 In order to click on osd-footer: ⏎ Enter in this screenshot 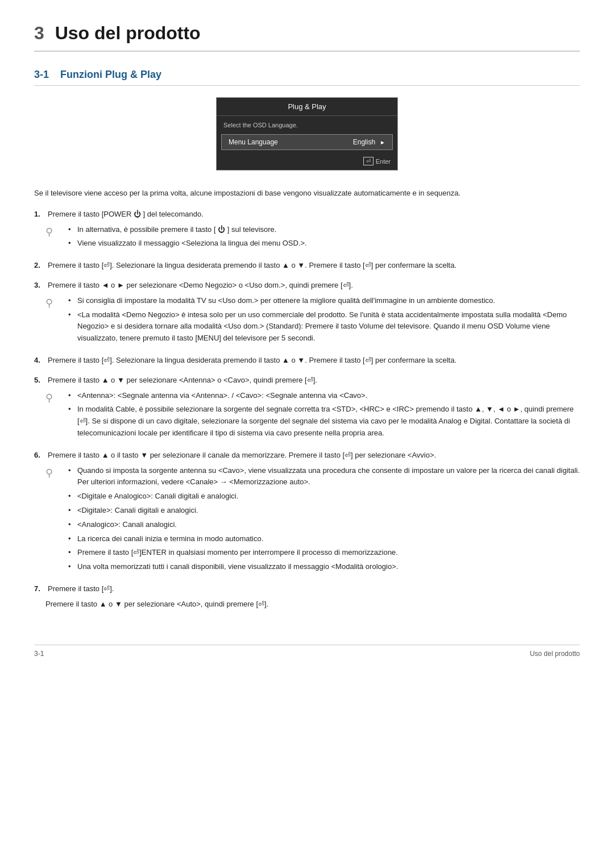, I will do `click(307, 161)`.